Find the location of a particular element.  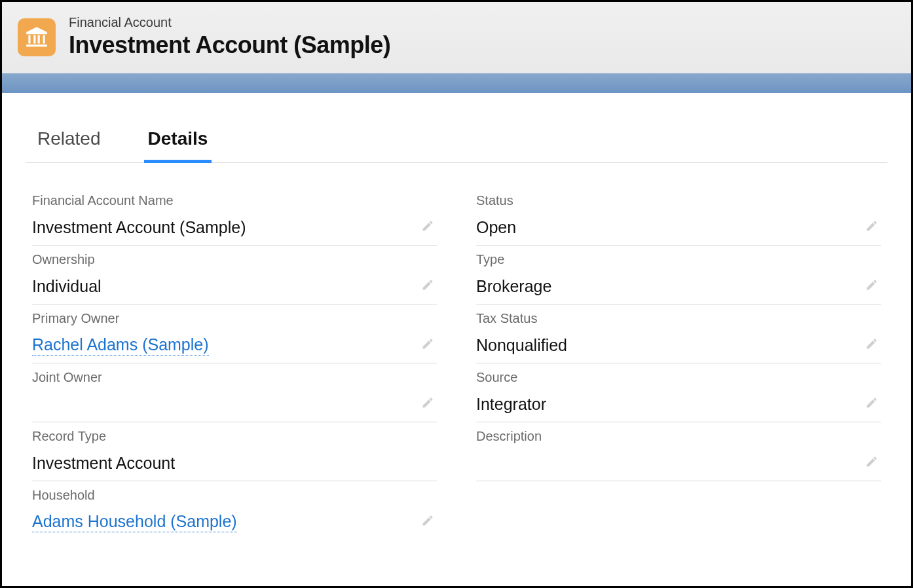

field-label: Status is located at coordinates (679, 200).